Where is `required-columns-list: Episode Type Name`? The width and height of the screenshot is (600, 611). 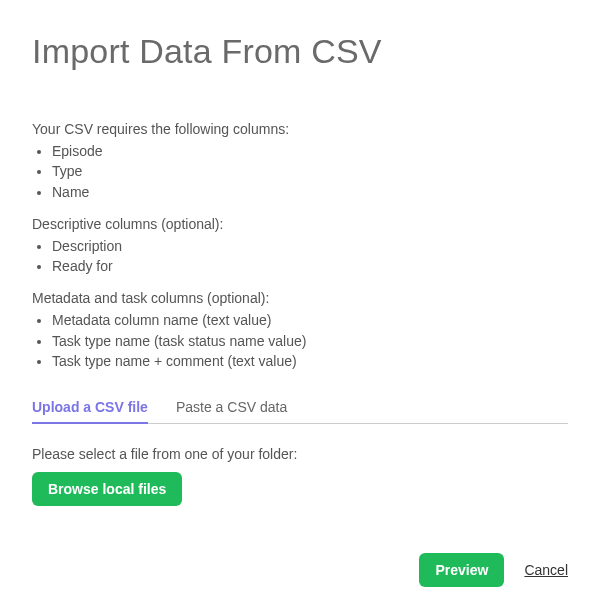
required-columns-list: Episode Type Name is located at coordinates (300, 172).